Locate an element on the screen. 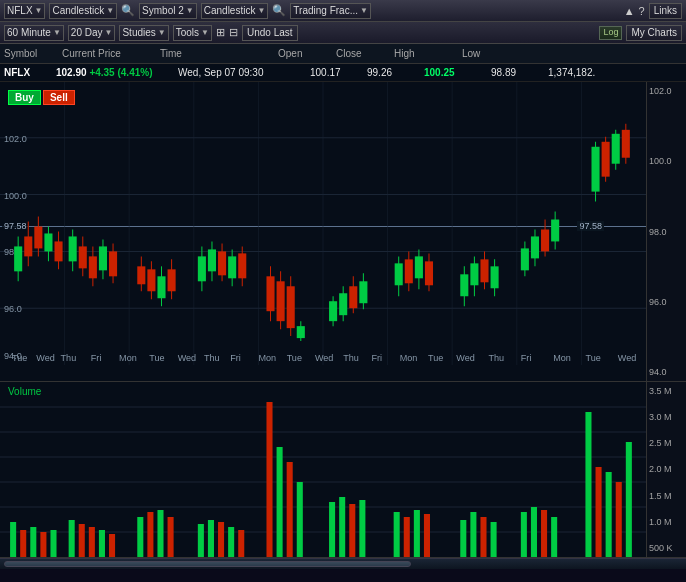 The width and height of the screenshot is (686, 582). chart-type2-selector: Candlestick ▼ is located at coordinates (235, 11).